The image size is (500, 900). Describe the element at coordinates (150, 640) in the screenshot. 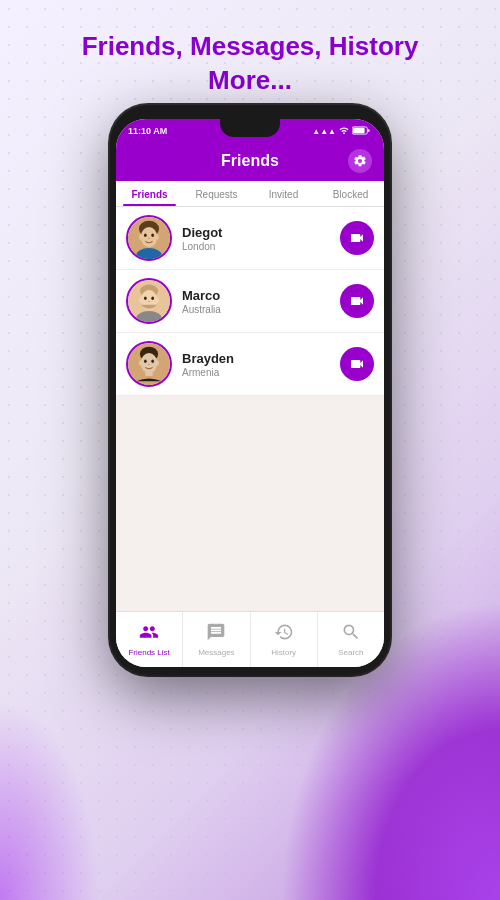

I see `nav-item-friends-list: Friends List` at that location.